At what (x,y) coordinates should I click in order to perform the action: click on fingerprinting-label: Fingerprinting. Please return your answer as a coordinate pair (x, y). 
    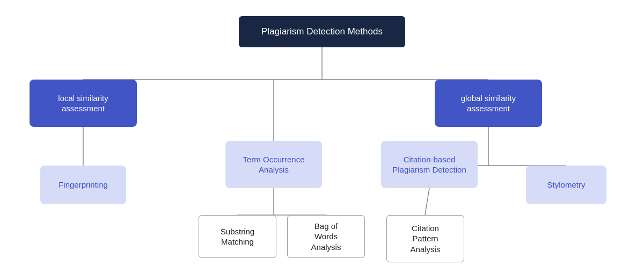
    Looking at the image, I should click on (83, 185).